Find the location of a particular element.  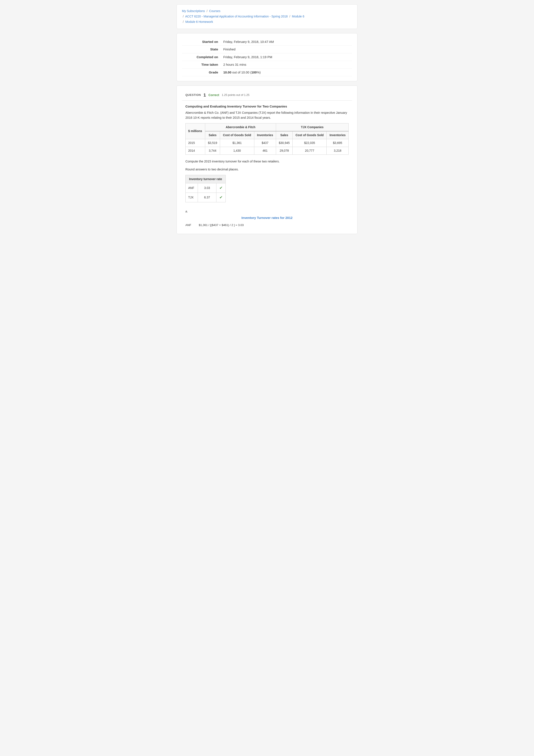

breadcrumb-link-course: ACCT 6220 - Managerial Application of Ac… is located at coordinates (236, 16).